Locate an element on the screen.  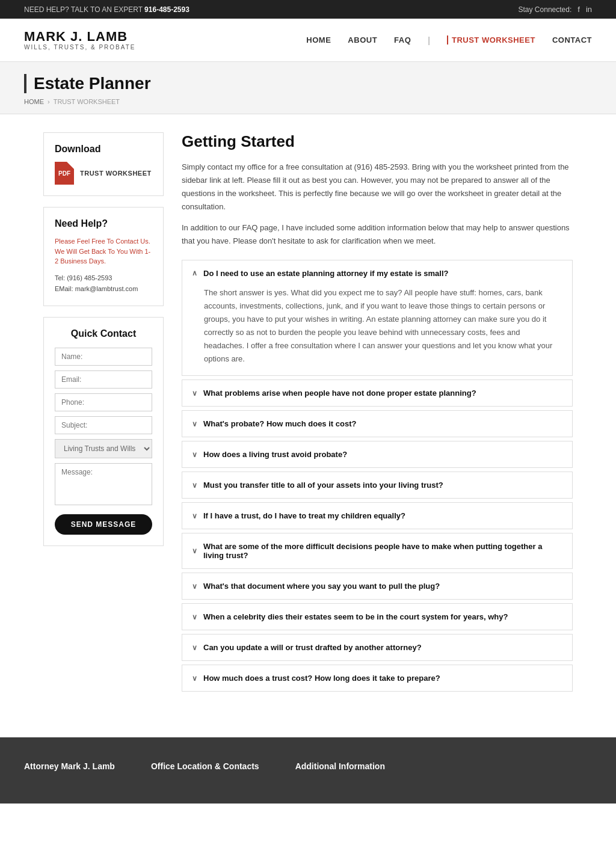
chevron-icon: ∧ is located at coordinates (195, 273).